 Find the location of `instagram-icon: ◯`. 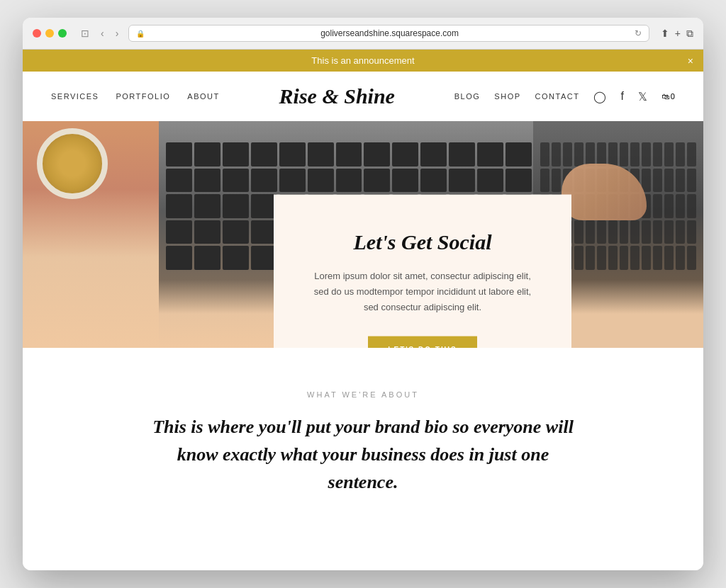

instagram-icon: ◯ is located at coordinates (600, 96).